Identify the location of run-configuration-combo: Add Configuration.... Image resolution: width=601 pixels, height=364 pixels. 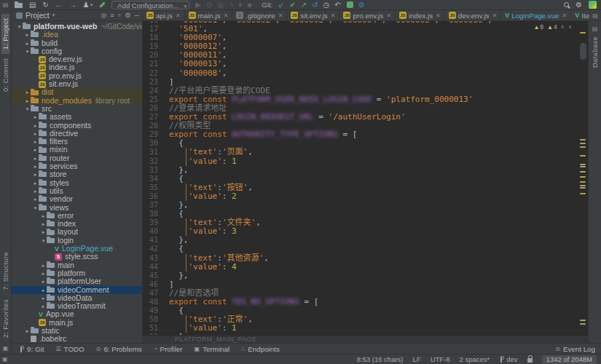
(150, 5).